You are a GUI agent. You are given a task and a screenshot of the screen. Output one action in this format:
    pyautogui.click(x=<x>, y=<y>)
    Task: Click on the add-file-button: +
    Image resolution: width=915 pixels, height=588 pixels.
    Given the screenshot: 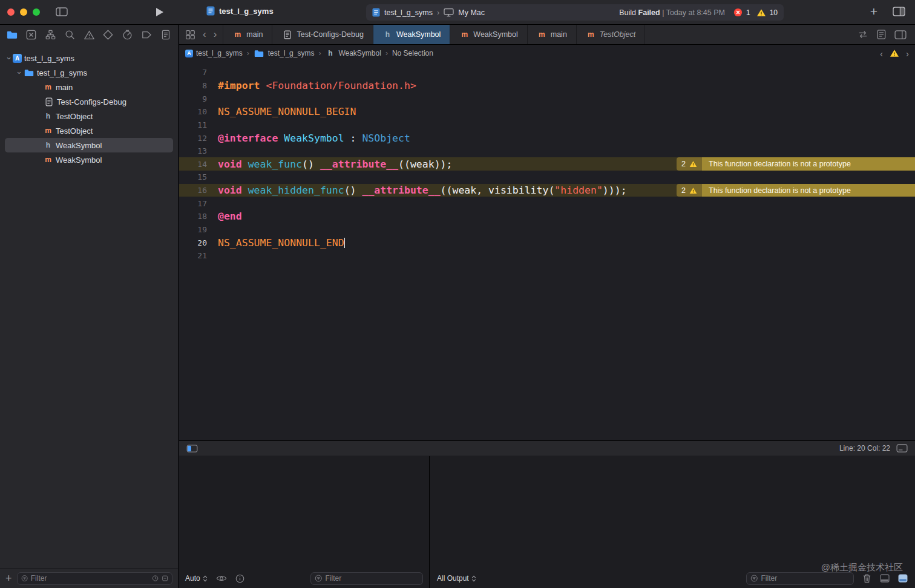 What is the action you would take?
    pyautogui.click(x=8, y=578)
    